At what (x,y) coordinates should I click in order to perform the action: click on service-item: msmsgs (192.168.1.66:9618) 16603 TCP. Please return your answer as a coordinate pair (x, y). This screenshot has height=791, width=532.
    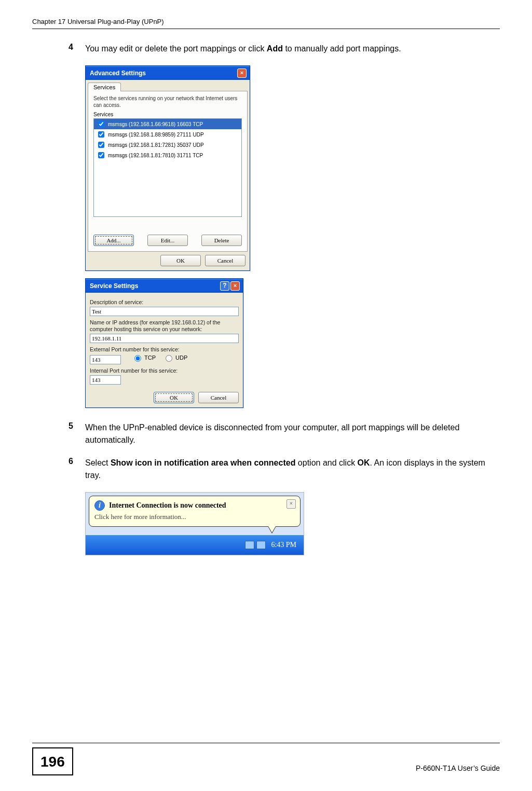
    Looking at the image, I should click on (168, 124).